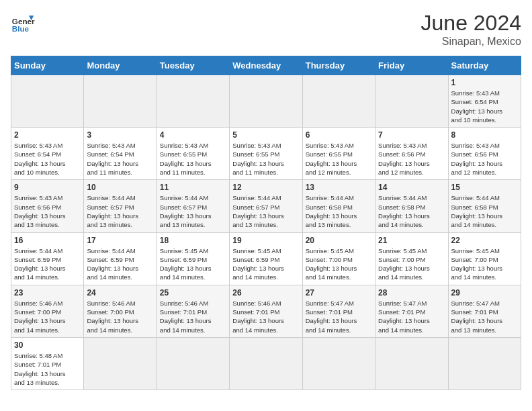 The width and height of the screenshot is (532, 411). What do you see at coordinates (266, 154) in the screenshot?
I see `calendar-cell: 5Sunrise: 5:43 AM Sunset: 6:55 PM Daylig…` at bounding box center [266, 154].